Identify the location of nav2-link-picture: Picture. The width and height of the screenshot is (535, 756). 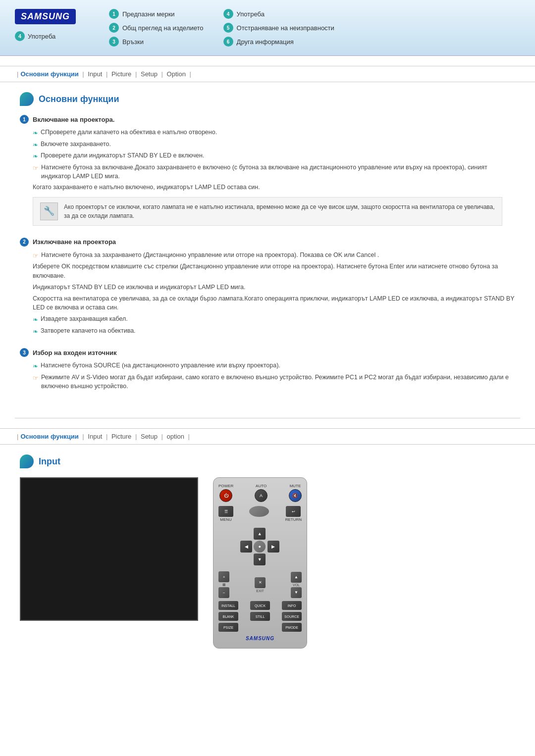
(121, 437).